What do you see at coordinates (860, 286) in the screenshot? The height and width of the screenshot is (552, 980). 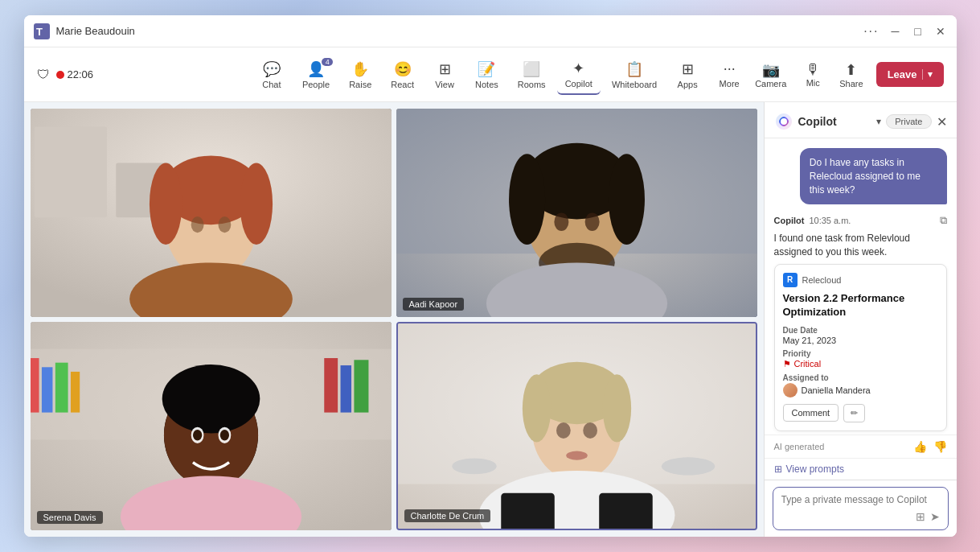 I see `copilot-chat: Do I have any tasks in Relecloud assigne…` at bounding box center [860, 286].